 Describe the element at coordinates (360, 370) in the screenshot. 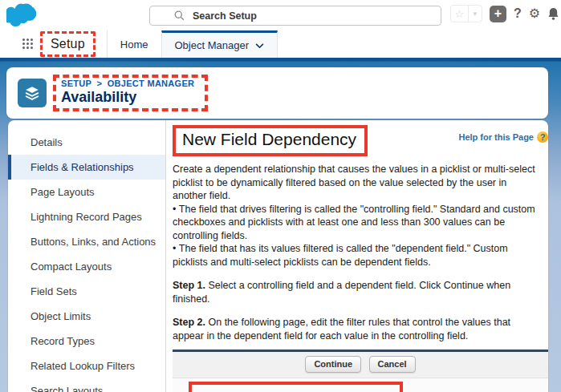

I see `field-dependency-form: Continue Cancel Controlling Field Is Ava…` at that location.